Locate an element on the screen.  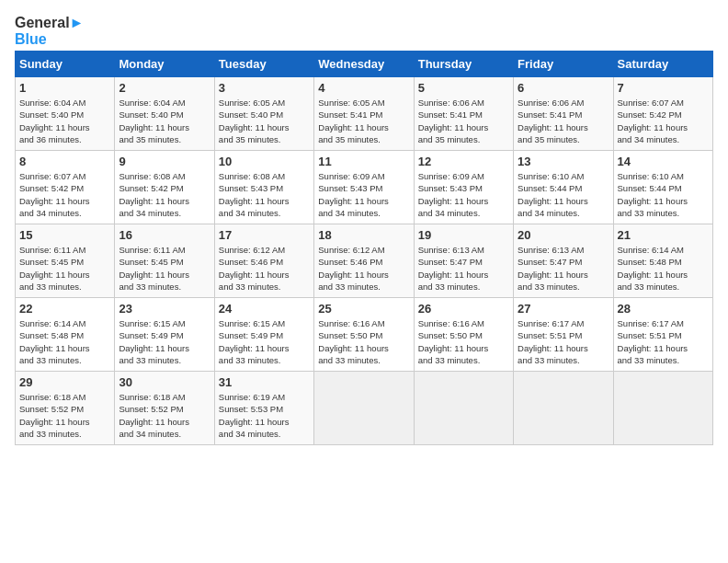
day-number: 3 is located at coordinates (265, 88).